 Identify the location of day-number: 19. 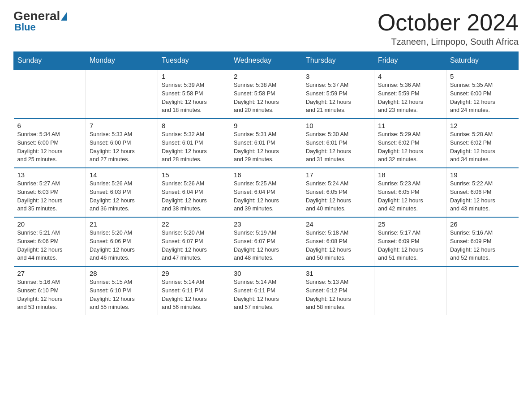
(483, 175).